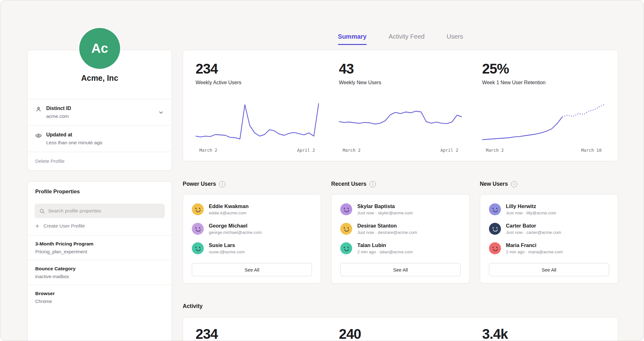 This screenshot has height=341, width=644. What do you see at coordinates (401, 122) in the screenshot?
I see `weekly-new-users-sparkline` at bounding box center [401, 122].